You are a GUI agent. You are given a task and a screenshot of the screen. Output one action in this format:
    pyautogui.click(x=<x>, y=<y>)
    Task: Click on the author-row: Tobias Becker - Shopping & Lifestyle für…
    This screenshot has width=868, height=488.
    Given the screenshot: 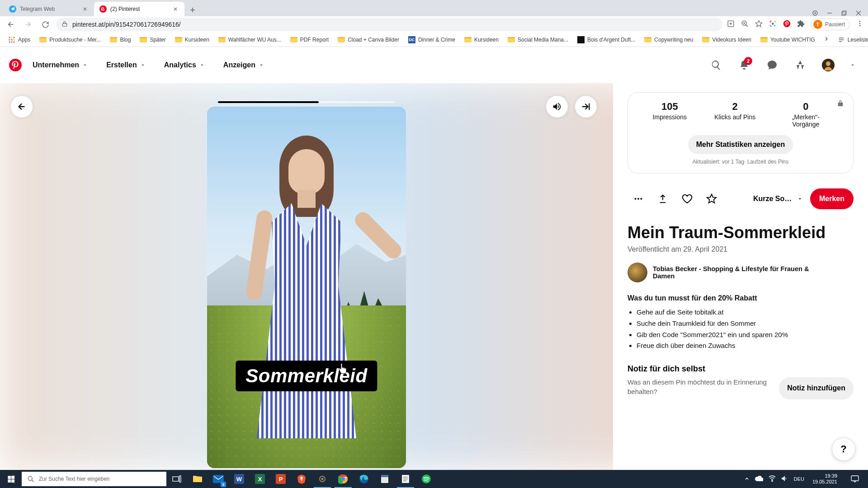 What is the action you would take?
    pyautogui.click(x=741, y=272)
    